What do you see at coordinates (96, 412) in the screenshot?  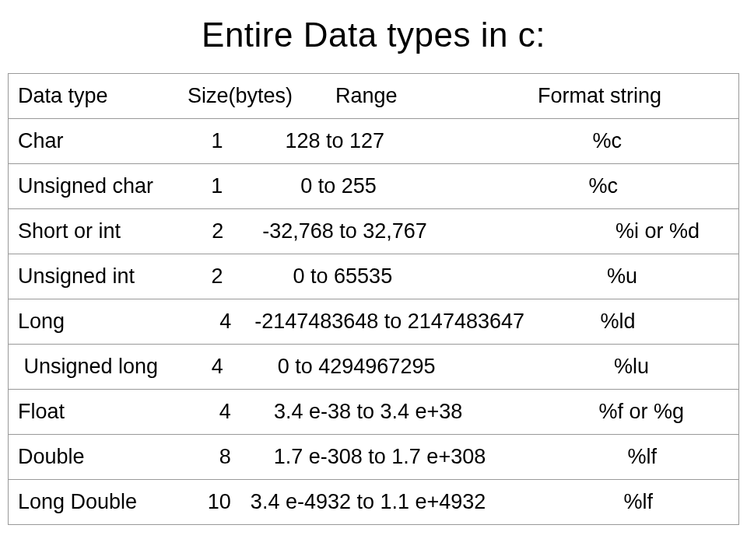 I see `cell-datatype: Float` at bounding box center [96, 412].